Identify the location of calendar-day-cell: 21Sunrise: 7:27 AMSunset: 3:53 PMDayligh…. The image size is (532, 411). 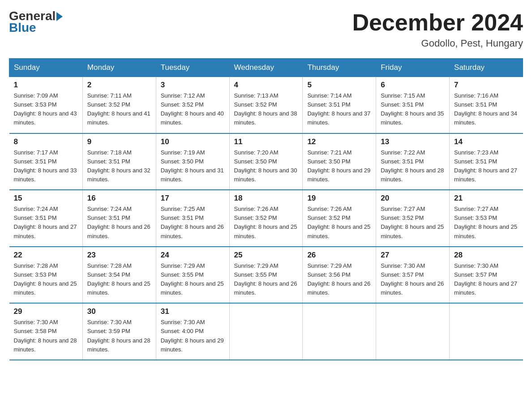
(486, 218).